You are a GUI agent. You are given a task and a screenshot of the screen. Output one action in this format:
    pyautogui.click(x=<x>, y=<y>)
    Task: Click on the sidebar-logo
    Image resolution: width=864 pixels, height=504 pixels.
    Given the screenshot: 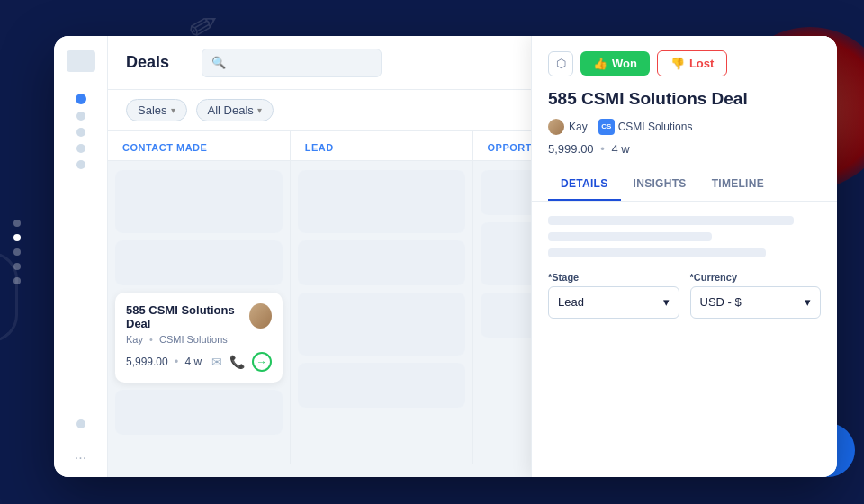 What is the action you would take?
    pyautogui.click(x=81, y=61)
    